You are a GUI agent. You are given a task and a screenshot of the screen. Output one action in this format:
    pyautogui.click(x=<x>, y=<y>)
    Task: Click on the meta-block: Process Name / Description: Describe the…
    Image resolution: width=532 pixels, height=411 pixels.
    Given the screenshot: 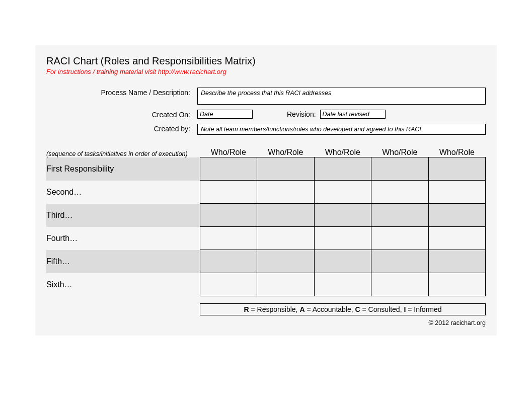 What is the action you would take?
    pyautogui.click(x=266, y=111)
    